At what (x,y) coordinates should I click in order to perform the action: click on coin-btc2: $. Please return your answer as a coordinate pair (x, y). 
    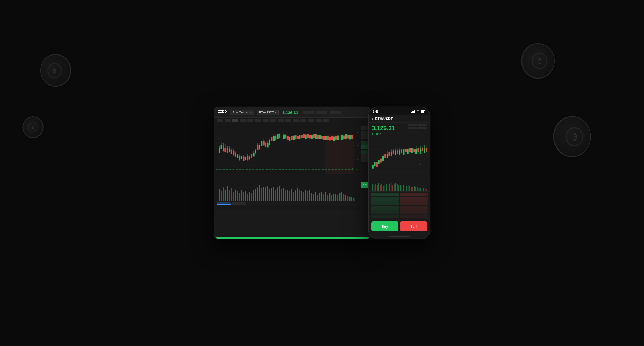
    Looking at the image, I should click on (33, 127).